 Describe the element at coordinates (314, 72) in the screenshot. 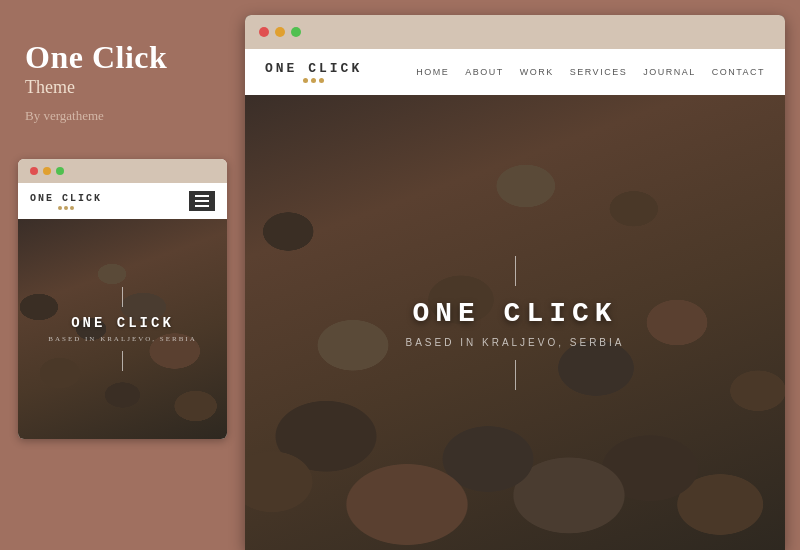

I see `desktop-logo: ONE CLICK` at that location.